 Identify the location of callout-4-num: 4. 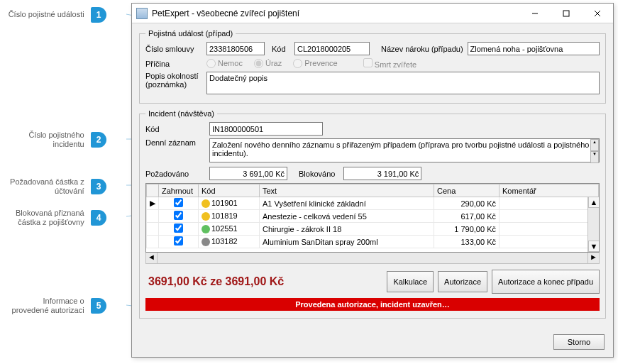
(99, 218).